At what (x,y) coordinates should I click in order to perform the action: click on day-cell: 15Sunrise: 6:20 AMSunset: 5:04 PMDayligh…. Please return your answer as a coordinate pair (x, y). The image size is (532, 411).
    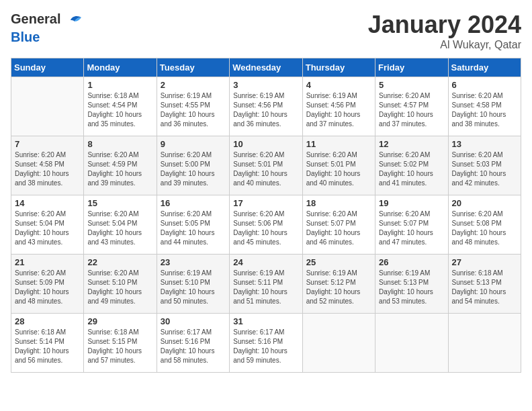
    Looking at the image, I should click on (120, 225).